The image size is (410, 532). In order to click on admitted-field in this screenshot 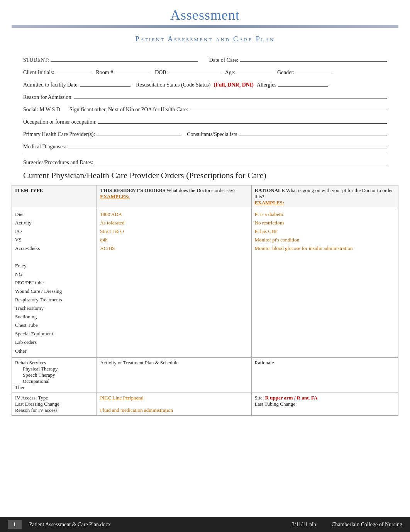, I will do `click(105, 83)`.